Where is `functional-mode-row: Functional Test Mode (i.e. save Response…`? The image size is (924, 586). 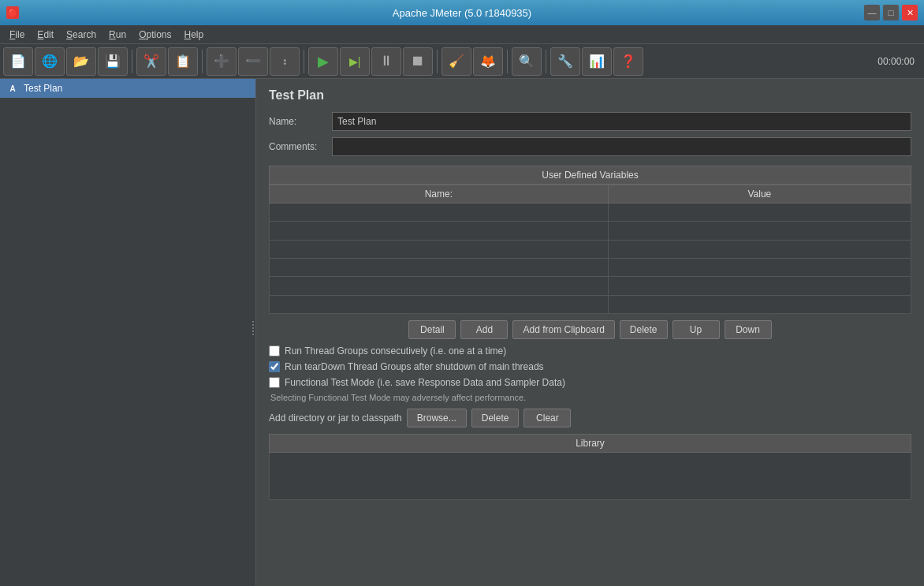
functional-mode-row: Functional Test Mode (i.e. save Response… is located at coordinates (590, 383).